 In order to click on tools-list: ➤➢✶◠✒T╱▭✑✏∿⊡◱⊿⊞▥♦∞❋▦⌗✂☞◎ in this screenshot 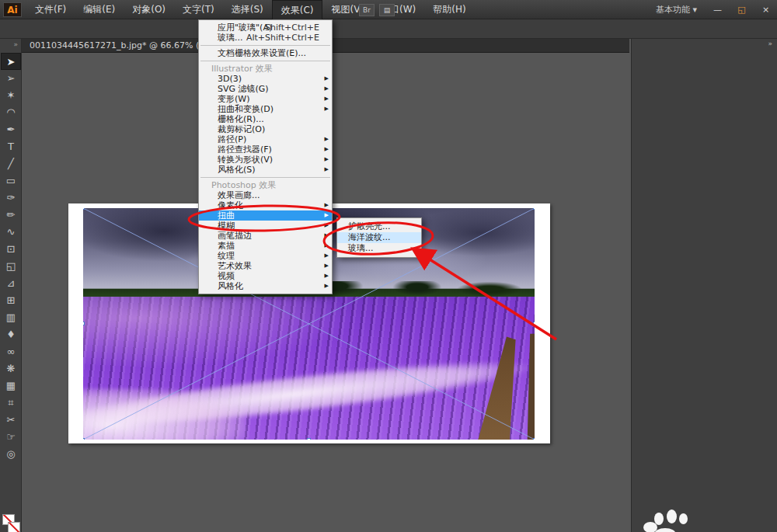, I will do `click(11, 258)`.